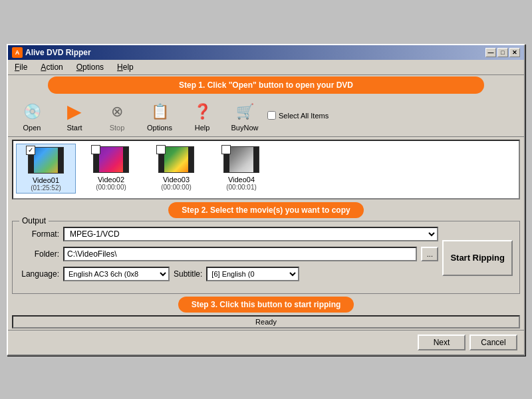 The image size is (532, 399). What do you see at coordinates (229, 254) in the screenshot?
I see `folder-row: Folder: ...` at bounding box center [229, 254].